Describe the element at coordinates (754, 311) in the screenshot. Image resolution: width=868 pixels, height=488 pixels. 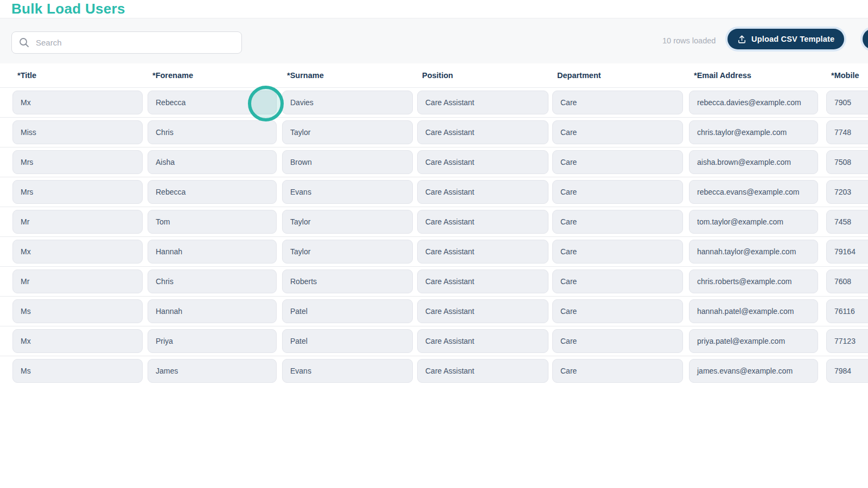
I see `cell-email: hannah.patel@example.com` at that location.